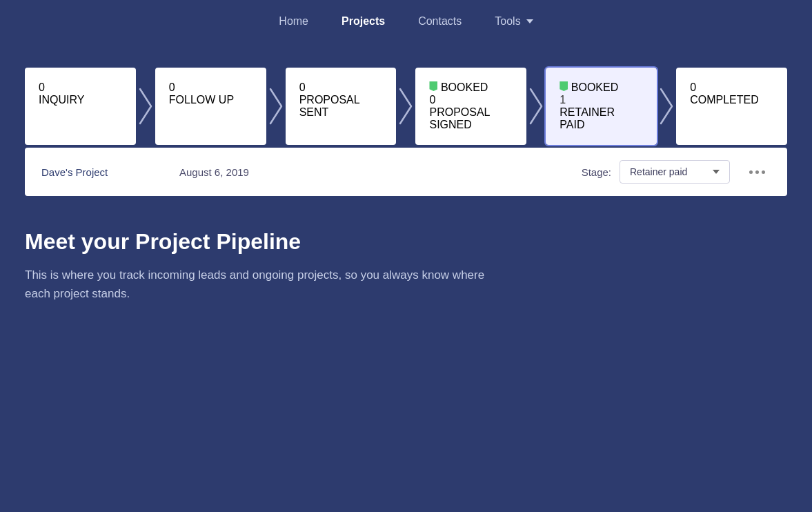 Image resolution: width=812 pixels, height=512 pixels. I want to click on pipeline-container: 0 INQUIRY 0 FOLLOW UP 0 PROPOSAL, so click(406, 106).